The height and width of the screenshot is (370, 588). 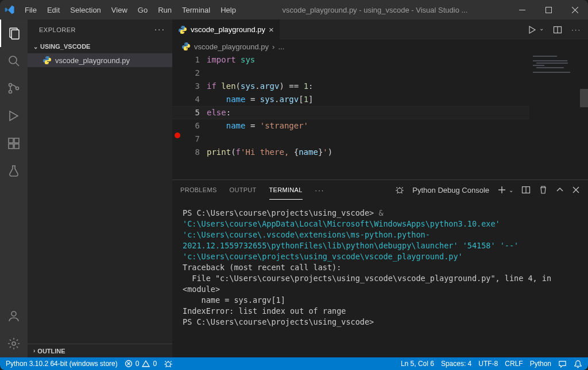 What do you see at coordinates (502, 190) in the screenshot?
I see `new-terminal-button` at bounding box center [502, 190].